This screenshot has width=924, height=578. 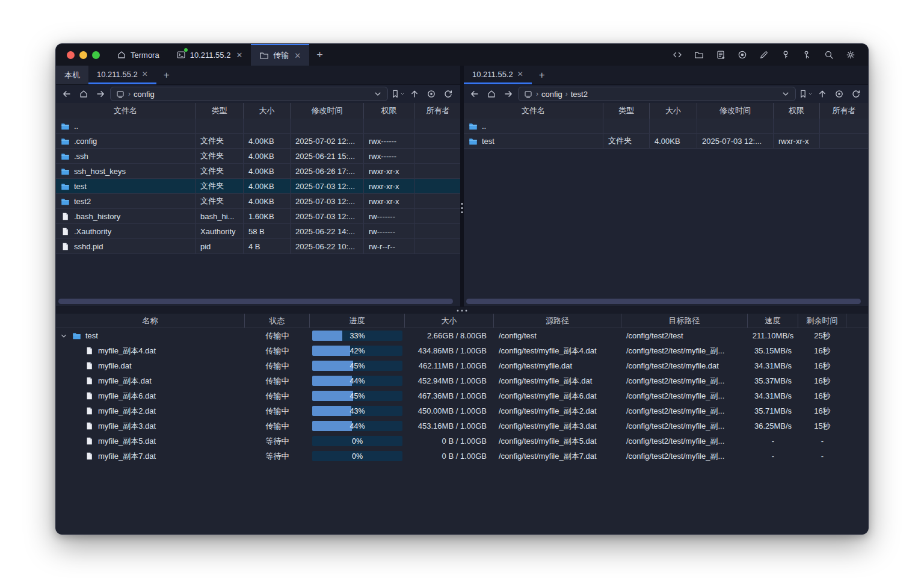 I want to click on key-icon, so click(x=786, y=55).